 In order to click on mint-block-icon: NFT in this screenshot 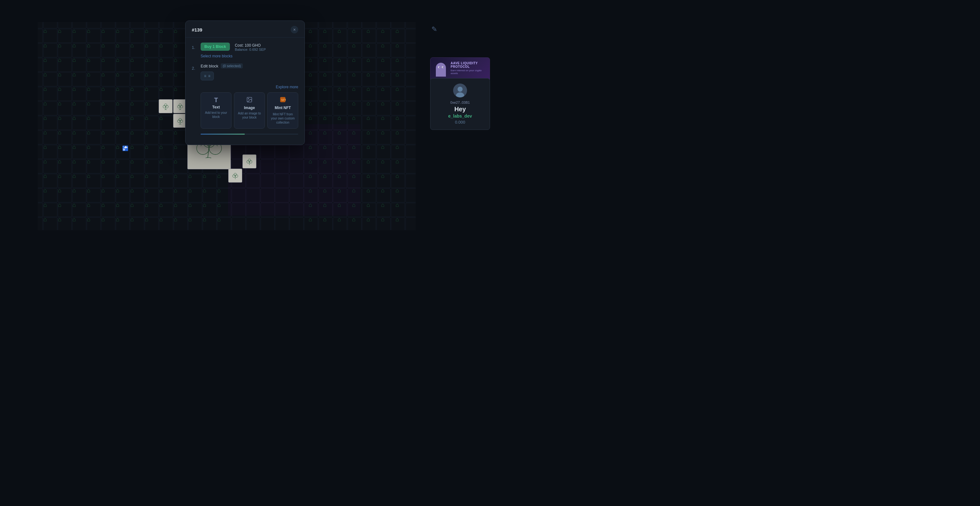, I will do `click(283, 101)`.